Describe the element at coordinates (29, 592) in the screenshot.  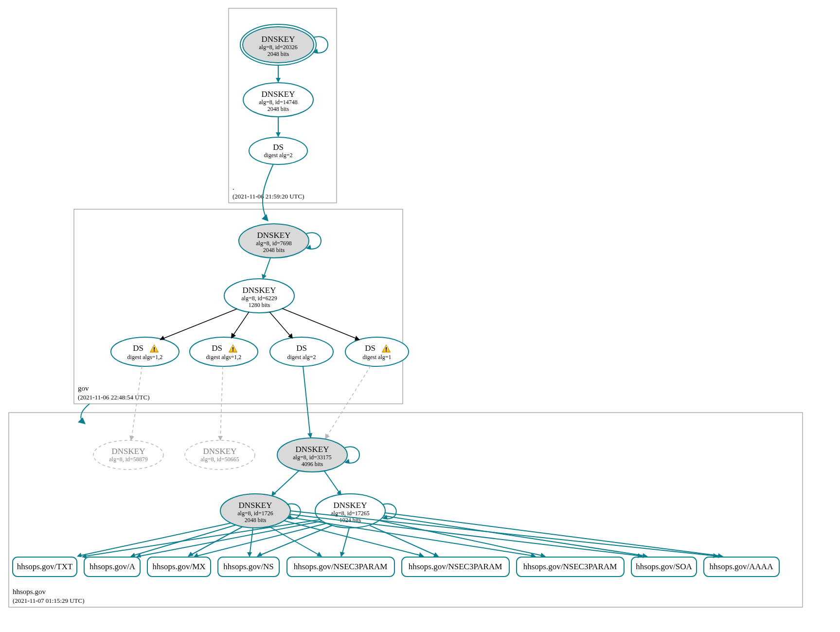
I see `zone-hhsops-label: hhsops.gov` at that location.